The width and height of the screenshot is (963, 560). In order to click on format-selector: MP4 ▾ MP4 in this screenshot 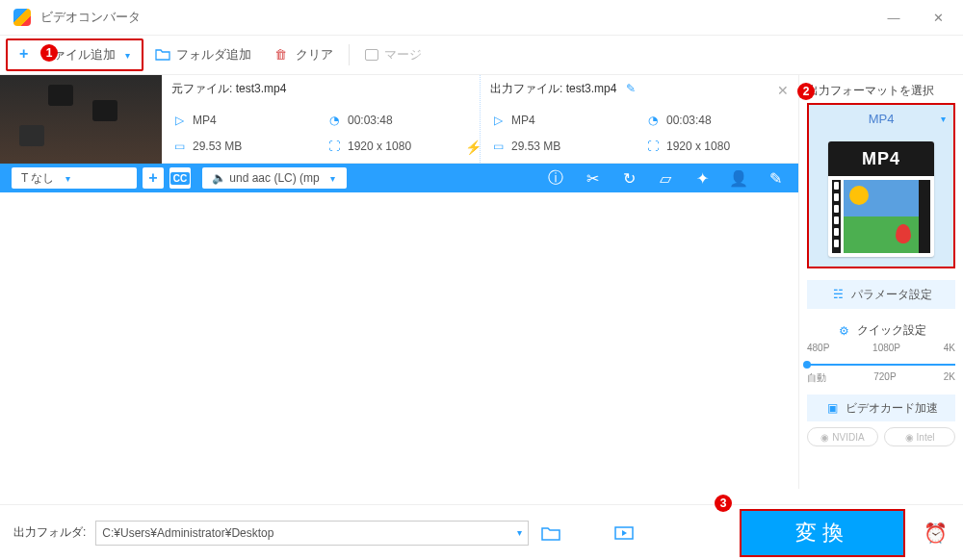, I will do `click(881, 186)`.